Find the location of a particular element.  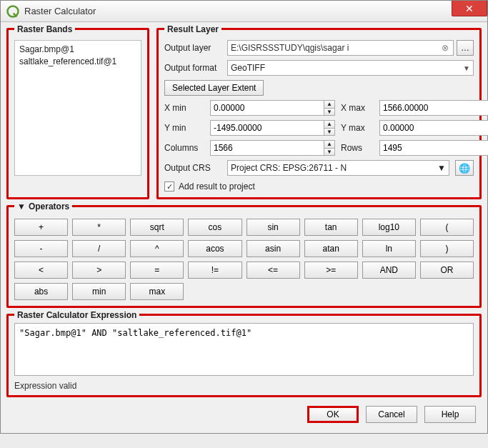

operator-AND-button: AND is located at coordinates (389, 270).